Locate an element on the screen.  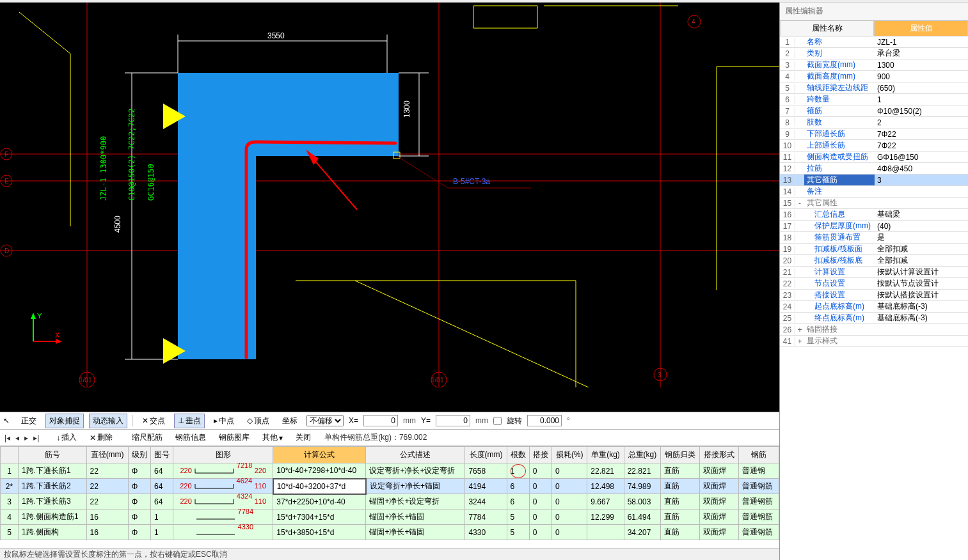
dim-right: 1300 is located at coordinates (407, 109).